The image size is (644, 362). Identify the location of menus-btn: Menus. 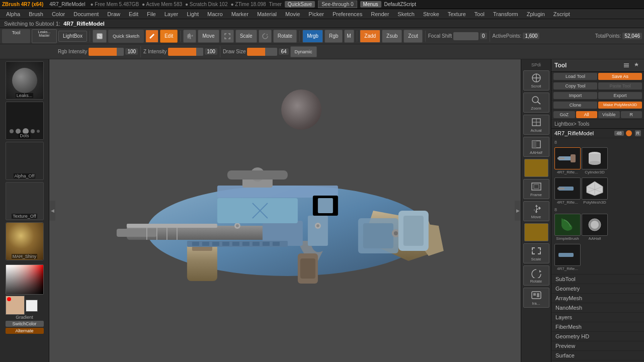
(371, 4).